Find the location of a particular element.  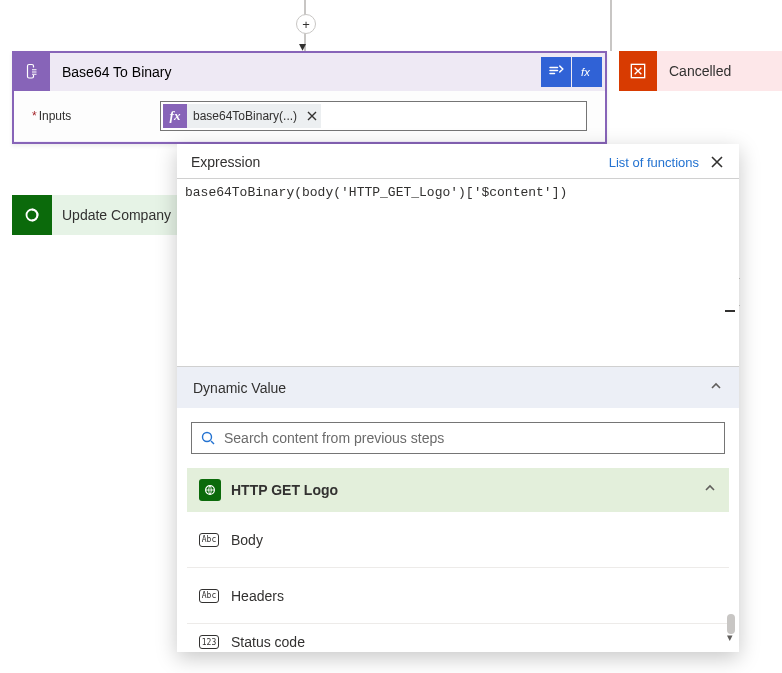

card-header: Base64 To Binary fx is located at coordinates (310, 72).